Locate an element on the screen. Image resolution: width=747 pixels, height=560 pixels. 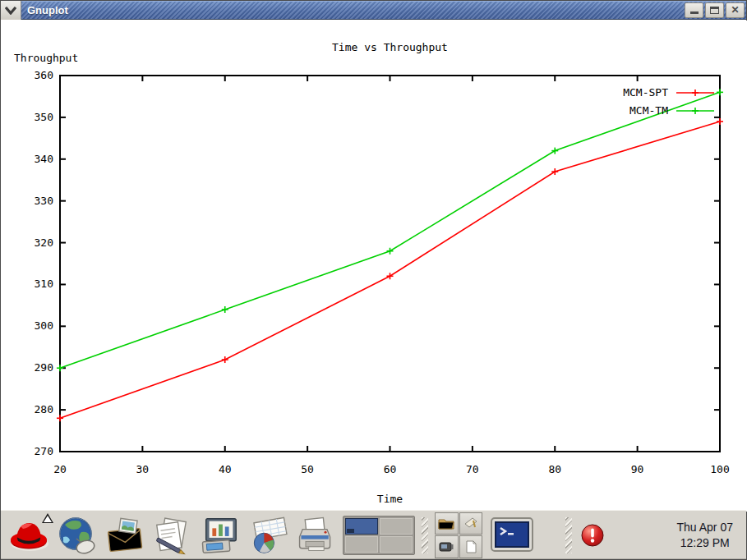
y-tick-label: 330 is located at coordinates (44, 200).